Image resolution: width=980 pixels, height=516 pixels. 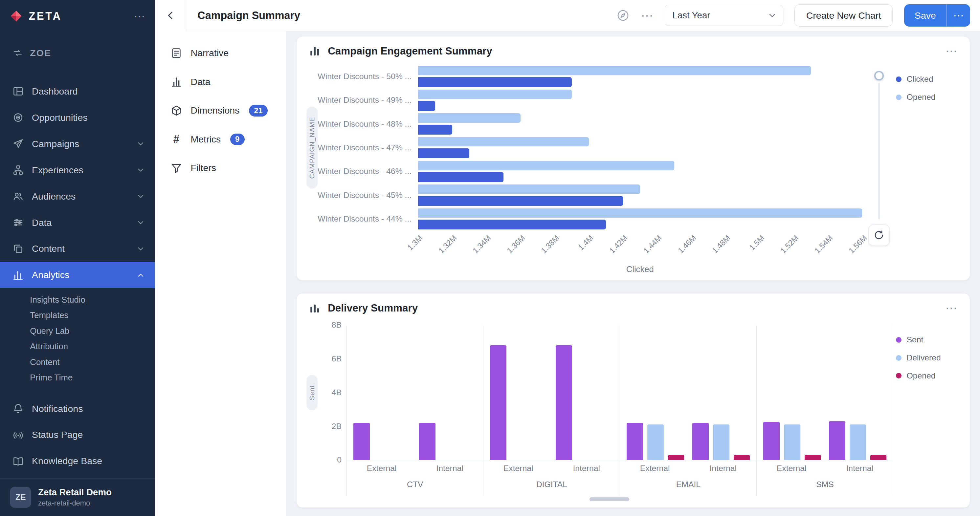 What do you see at coordinates (78, 52) in the screenshot?
I see `sidebar-item-zoe: ZOE` at bounding box center [78, 52].